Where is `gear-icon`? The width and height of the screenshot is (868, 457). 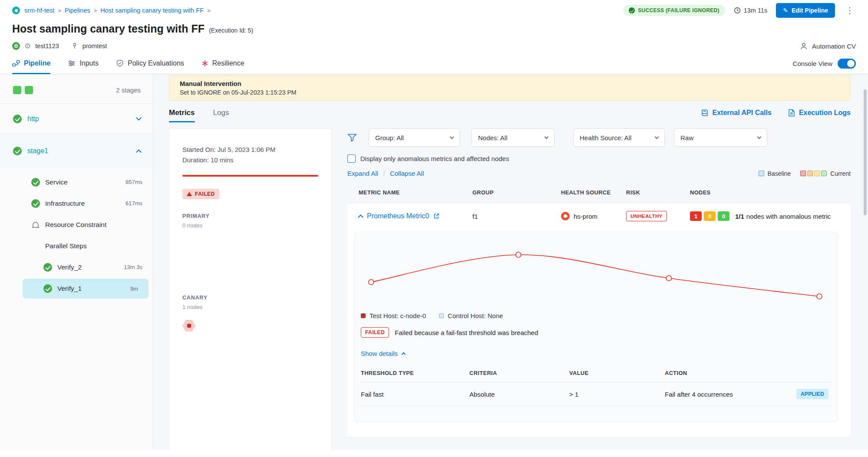
gear-icon is located at coordinates (28, 46).